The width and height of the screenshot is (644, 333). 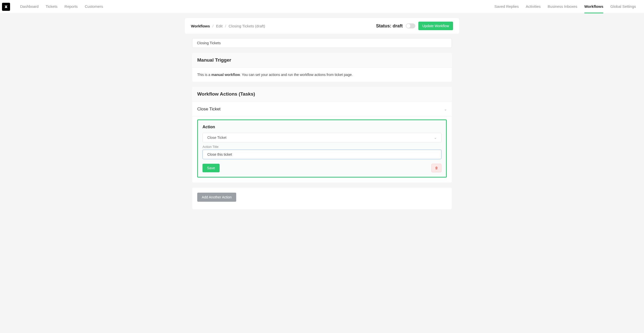 What do you see at coordinates (415, 26) in the screenshot?
I see `header-right: Status: draft Update Workflow` at bounding box center [415, 26].